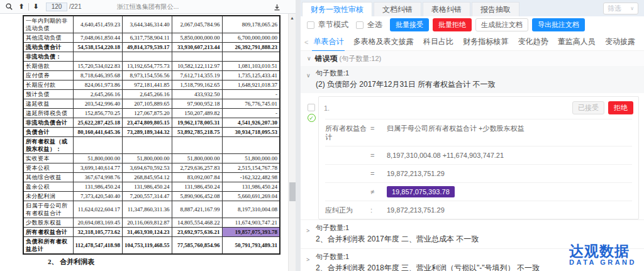 The width and height of the screenshot is (644, 271). I want to click on page-number-input, so click(57, 7).